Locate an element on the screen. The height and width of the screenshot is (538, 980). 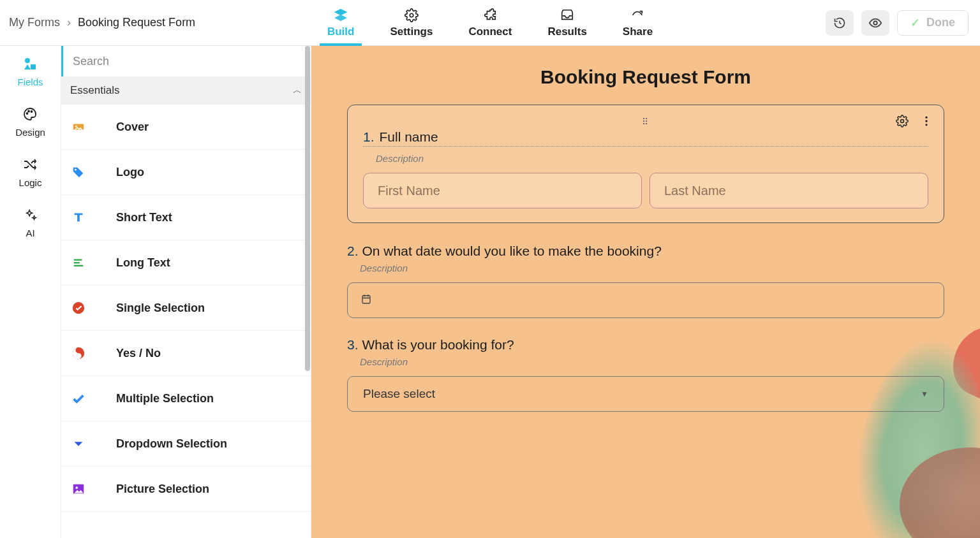
question-more-button is located at coordinates (926, 121).